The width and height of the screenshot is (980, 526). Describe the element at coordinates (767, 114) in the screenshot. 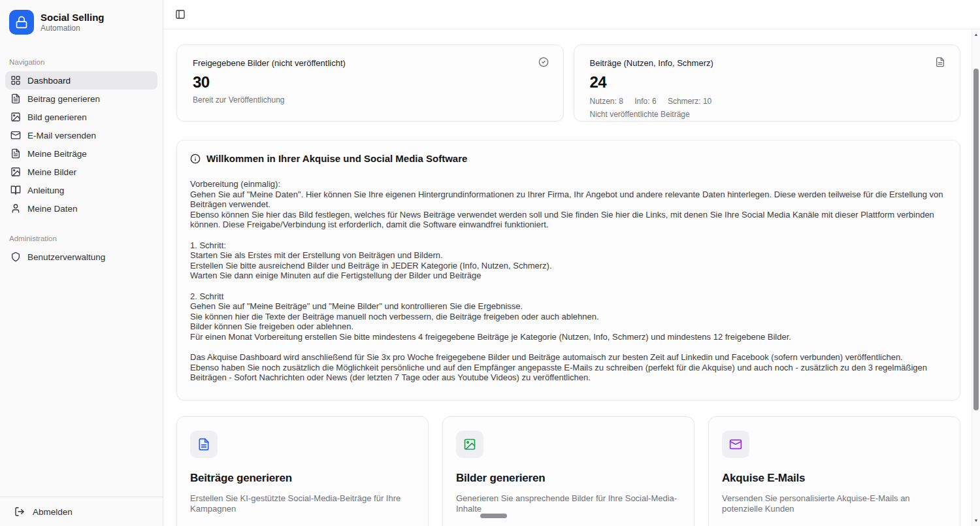

I see `stat-subtitle: Nicht veröffentlichte Beiträge` at that location.